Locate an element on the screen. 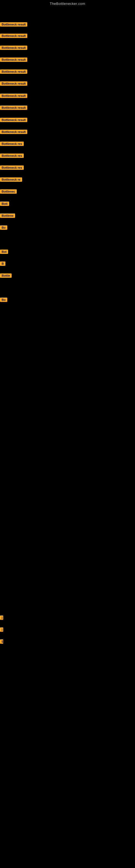 Image resolution: width=135 pixels, height=868 pixels. bottleneck-result-row-23: | is located at coordinates (2, 618).